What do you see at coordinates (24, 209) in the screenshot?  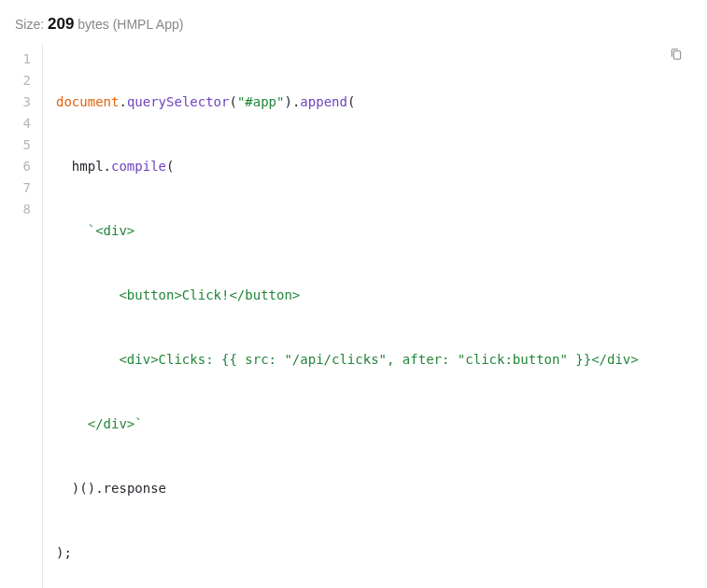 I see `line-number: 8` at bounding box center [24, 209].